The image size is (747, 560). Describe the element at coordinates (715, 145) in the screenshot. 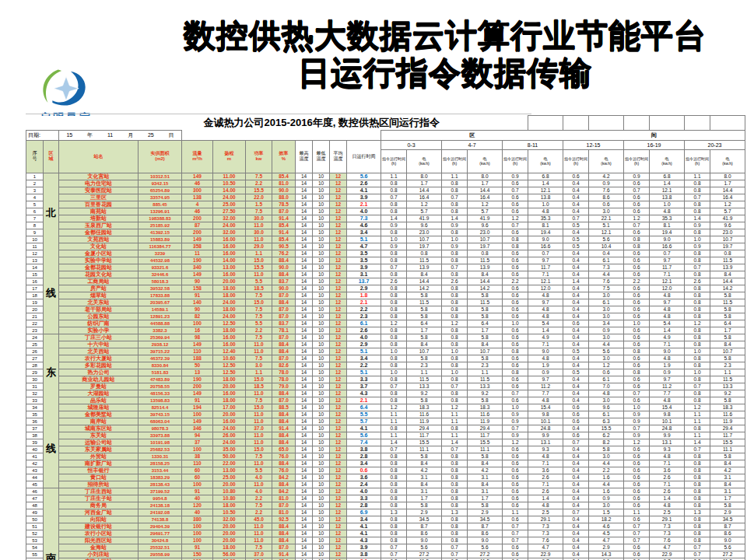

I see `band-label: 20-23` at that location.